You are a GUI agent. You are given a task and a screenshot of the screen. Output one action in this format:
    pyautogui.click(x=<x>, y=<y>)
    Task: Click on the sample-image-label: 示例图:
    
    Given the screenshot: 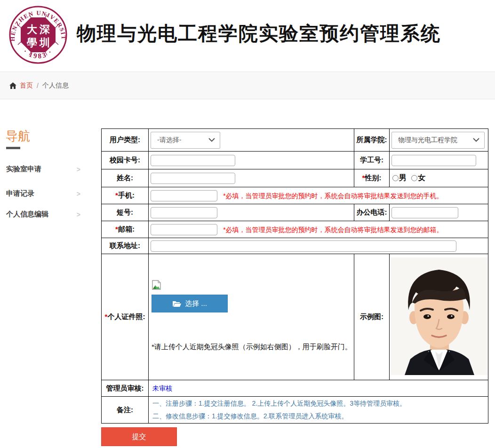 What is the action you would take?
    pyautogui.click(x=372, y=317)
    